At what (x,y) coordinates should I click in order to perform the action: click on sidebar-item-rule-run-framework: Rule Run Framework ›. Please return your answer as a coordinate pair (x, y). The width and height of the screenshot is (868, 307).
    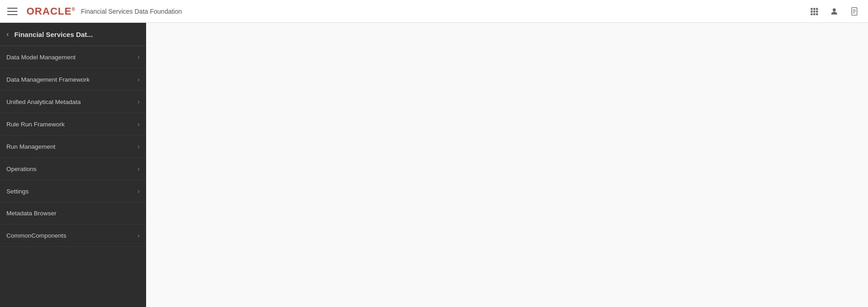
    Looking at the image, I should click on (73, 124).